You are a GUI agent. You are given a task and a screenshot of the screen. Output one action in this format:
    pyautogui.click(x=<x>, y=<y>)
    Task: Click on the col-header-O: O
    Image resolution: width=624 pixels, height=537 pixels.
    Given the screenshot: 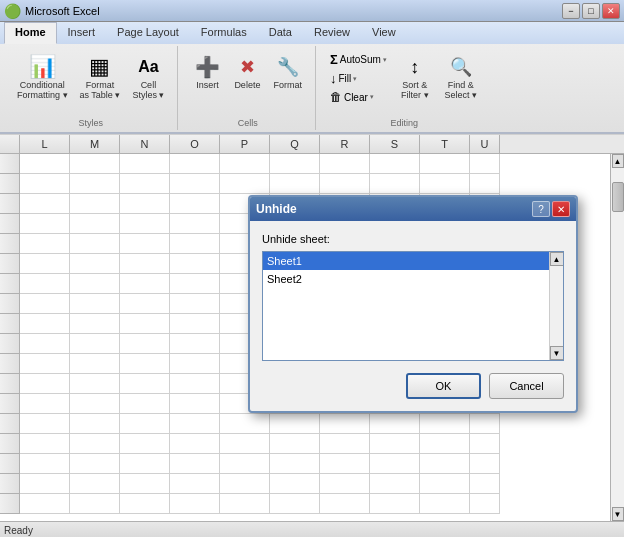 What is the action you would take?
    pyautogui.click(x=195, y=144)
    